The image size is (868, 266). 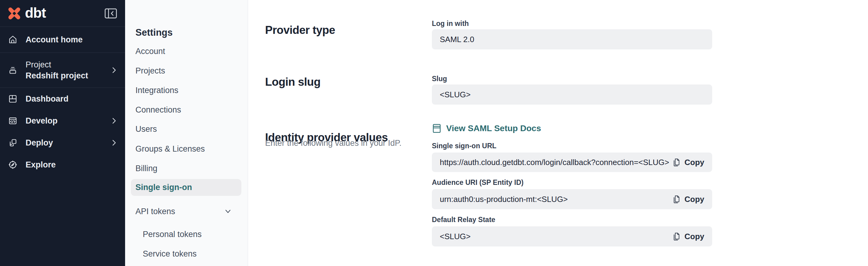 What do you see at coordinates (572, 236) in the screenshot?
I see `relay-state-input: <SLUG> Copy` at bounding box center [572, 236].